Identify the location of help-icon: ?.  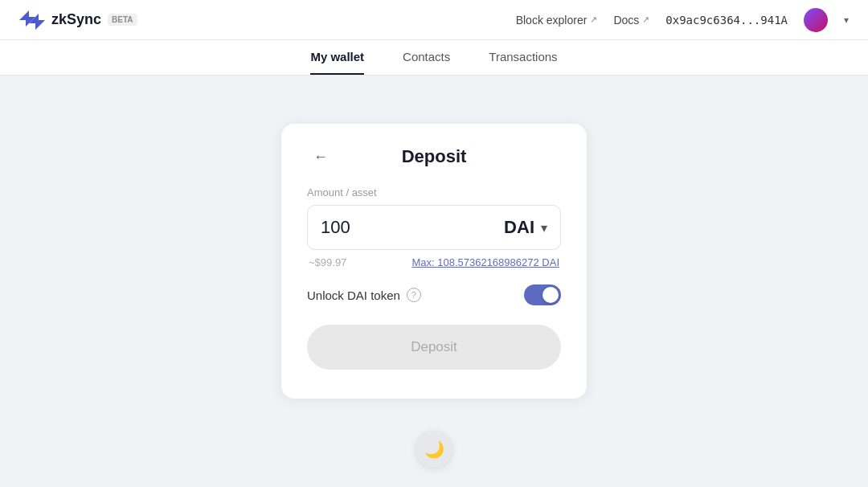
(414, 295).